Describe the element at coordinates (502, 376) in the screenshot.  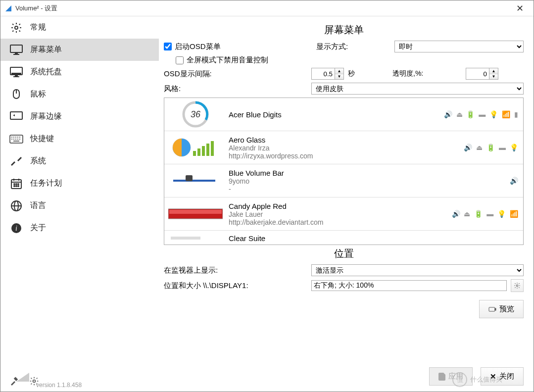
I see `close-button: ✕ 关闭` at that location.